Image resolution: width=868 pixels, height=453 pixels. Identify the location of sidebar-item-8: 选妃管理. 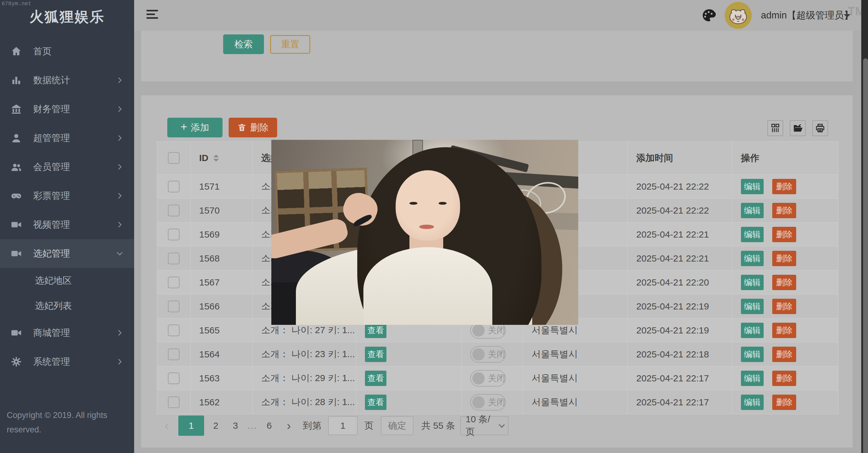
(67, 254).